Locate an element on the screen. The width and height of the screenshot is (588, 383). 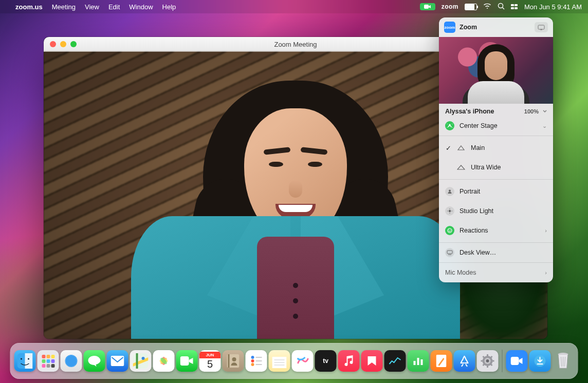
chevron-down-icon is located at coordinates (545, 111).